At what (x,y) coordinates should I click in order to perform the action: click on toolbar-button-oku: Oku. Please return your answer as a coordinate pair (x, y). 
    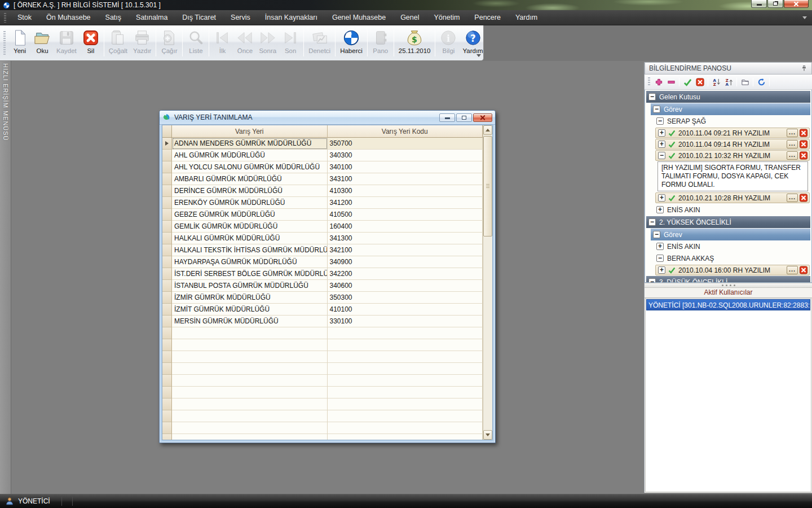
    Looking at the image, I should click on (42, 43).